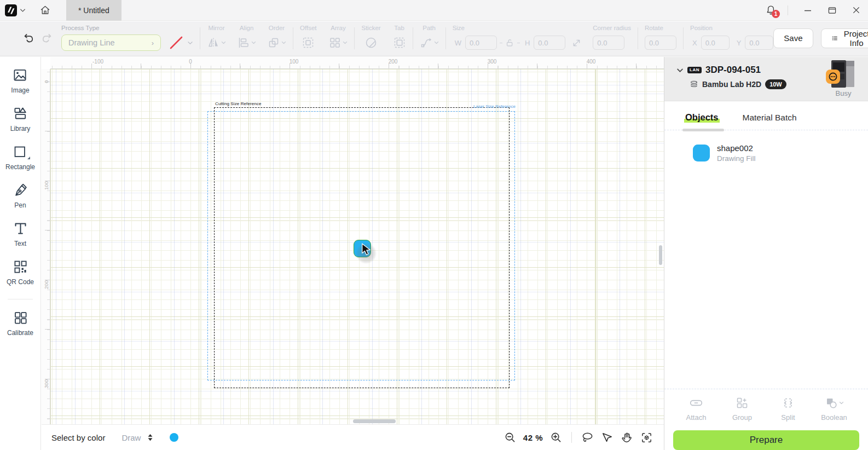  I want to click on object-name: shape002, so click(737, 148).